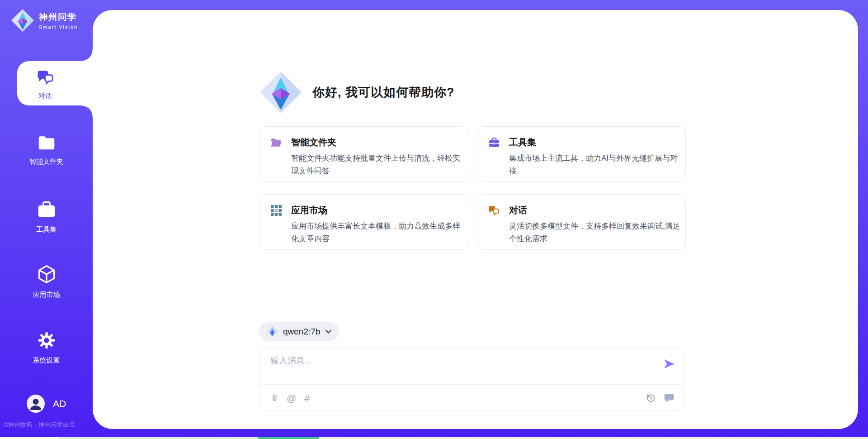 The width and height of the screenshot is (868, 439). What do you see at coordinates (36, 404) in the screenshot?
I see `avatar` at bounding box center [36, 404].